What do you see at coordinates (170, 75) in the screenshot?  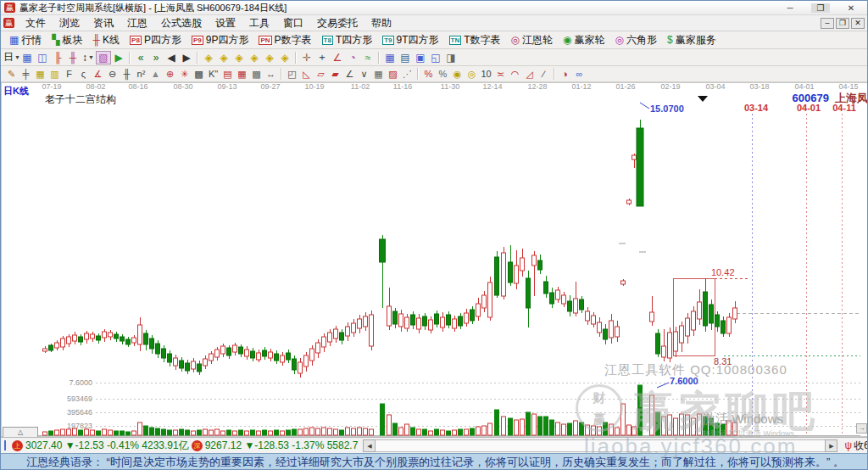 I see `target-icon: ⊕` at bounding box center [170, 75].